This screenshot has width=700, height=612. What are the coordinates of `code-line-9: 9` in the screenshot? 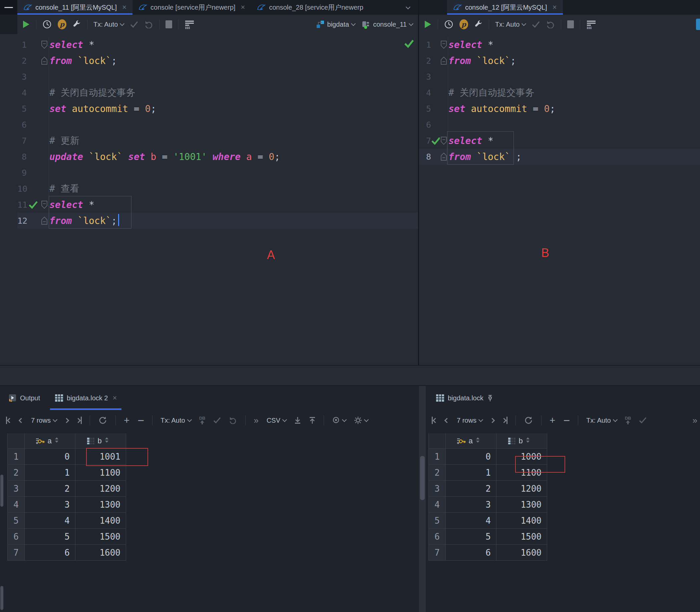 It's located at (218, 173).